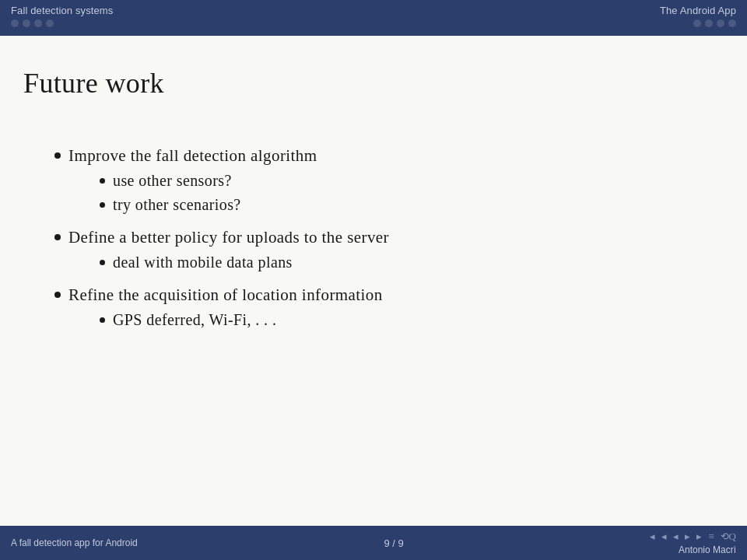  What do you see at coordinates (193, 193) in the screenshot?
I see `sub-list-1: use other sensors? try other scenarios?` at bounding box center [193, 193].